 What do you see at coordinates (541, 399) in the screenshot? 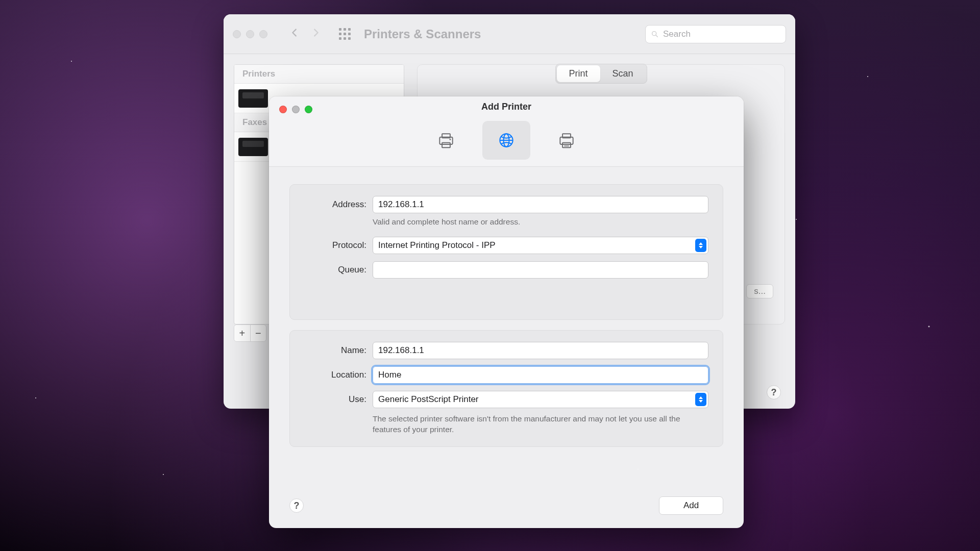
I see `use-select: Generic PostScript Printer` at bounding box center [541, 399].